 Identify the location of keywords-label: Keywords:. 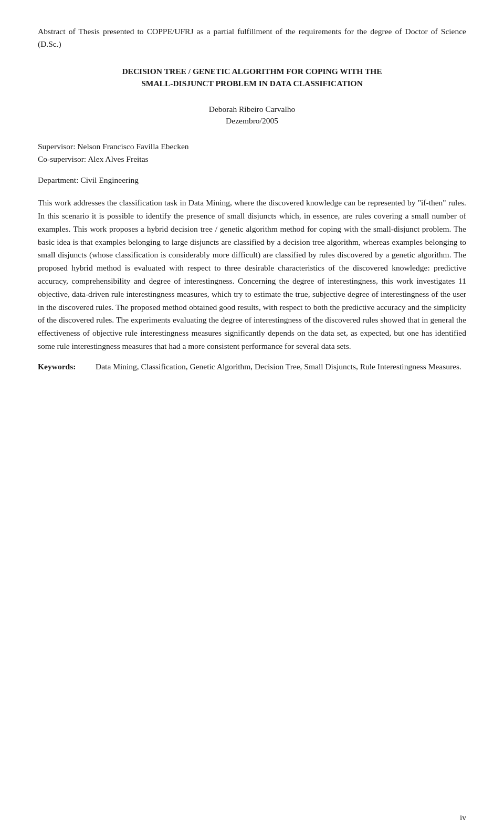
(67, 367).